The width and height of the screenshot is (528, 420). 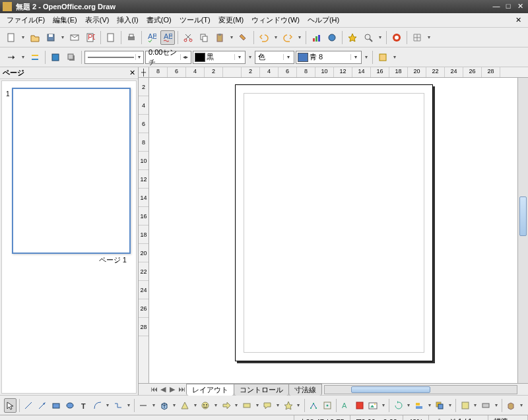 What do you see at coordinates (520, 7) in the screenshot?
I see `close-button: ✕` at bounding box center [520, 7].